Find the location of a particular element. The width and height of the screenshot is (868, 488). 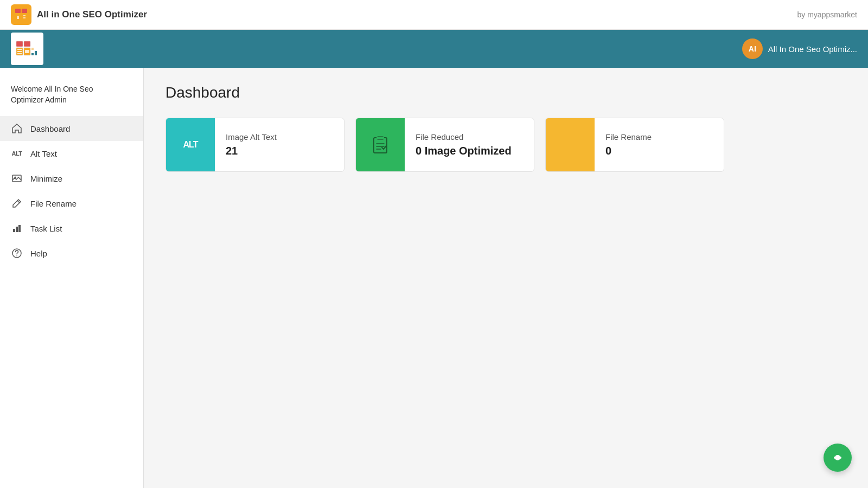

file-rename-card-body: File Rename 0 is located at coordinates (628, 145).